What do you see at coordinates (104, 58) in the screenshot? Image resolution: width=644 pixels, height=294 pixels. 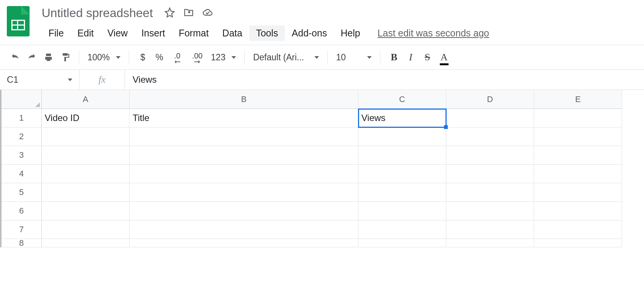 I see `zoom-dropdown: 100%` at bounding box center [104, 58].